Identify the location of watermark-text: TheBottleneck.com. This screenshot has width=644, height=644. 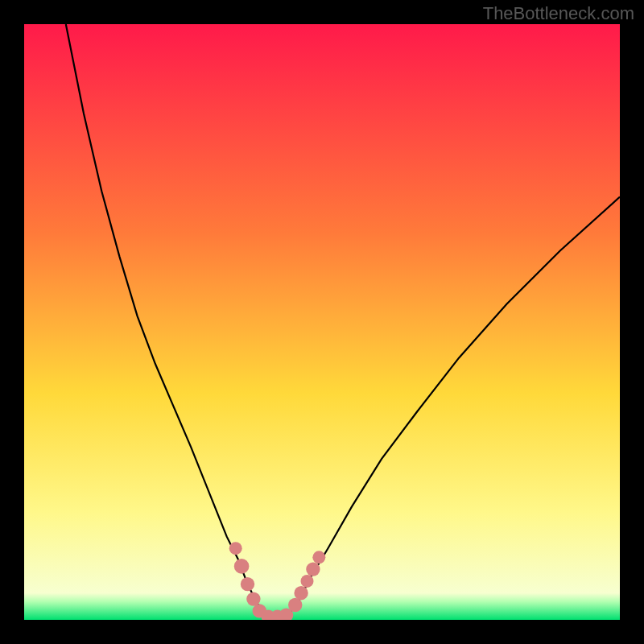
(559, 14).